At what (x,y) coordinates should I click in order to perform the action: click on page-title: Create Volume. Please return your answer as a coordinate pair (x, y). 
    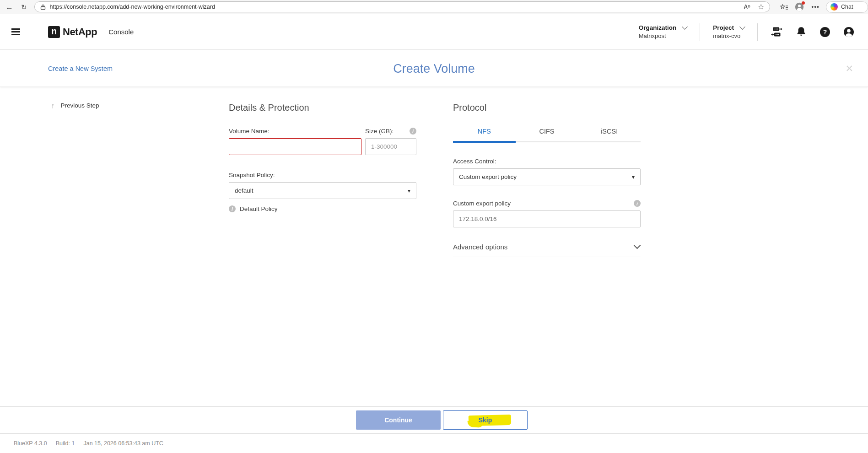
    Looking at the image, I should click on (434, 69).